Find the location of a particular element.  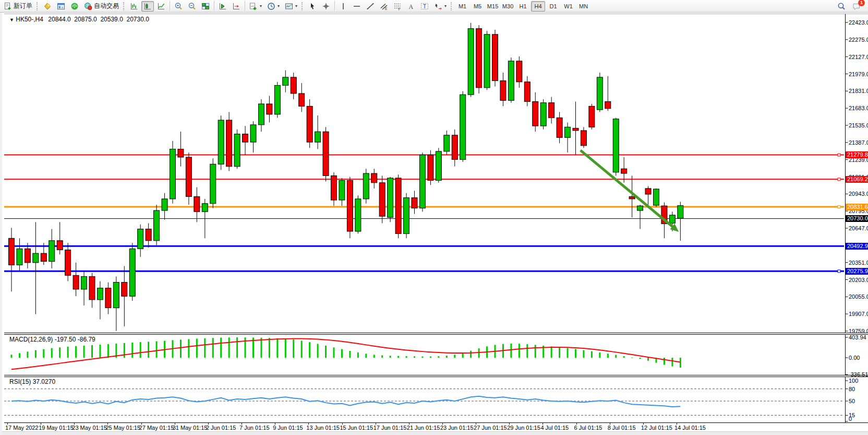

periods-button: ▾ is located at coordinates (273, 6).